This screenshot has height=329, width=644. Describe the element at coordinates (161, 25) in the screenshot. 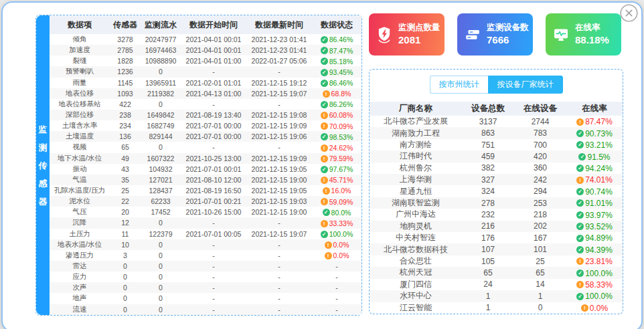

I see `col-flow: 监测流水` at that location.